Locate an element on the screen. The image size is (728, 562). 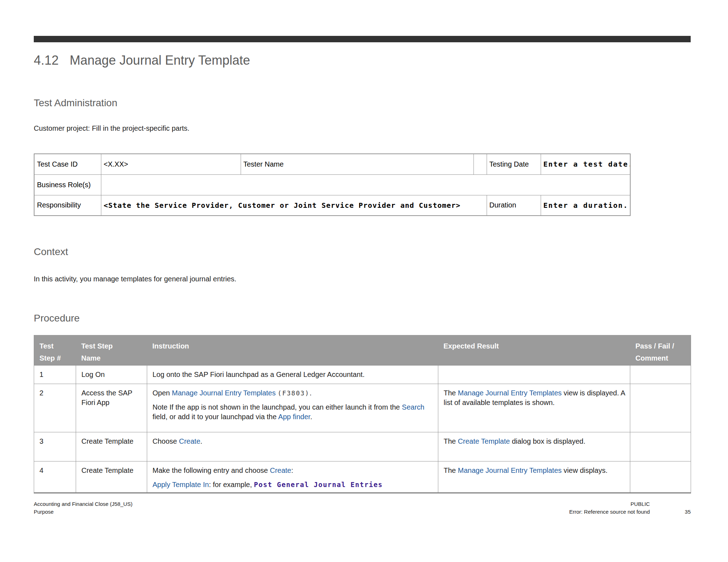
expected-result-cell is located at coordinates (534, 374).